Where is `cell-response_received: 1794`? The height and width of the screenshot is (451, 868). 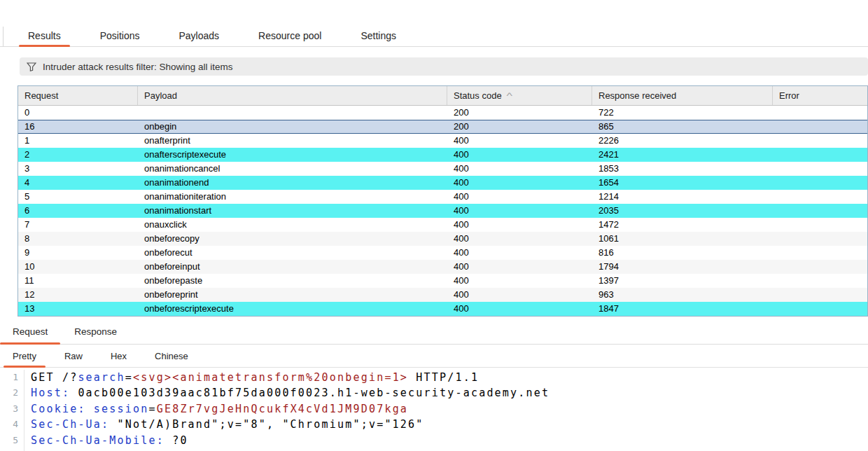
cell-response_received: 1794 is located at coordinates (682, 267).